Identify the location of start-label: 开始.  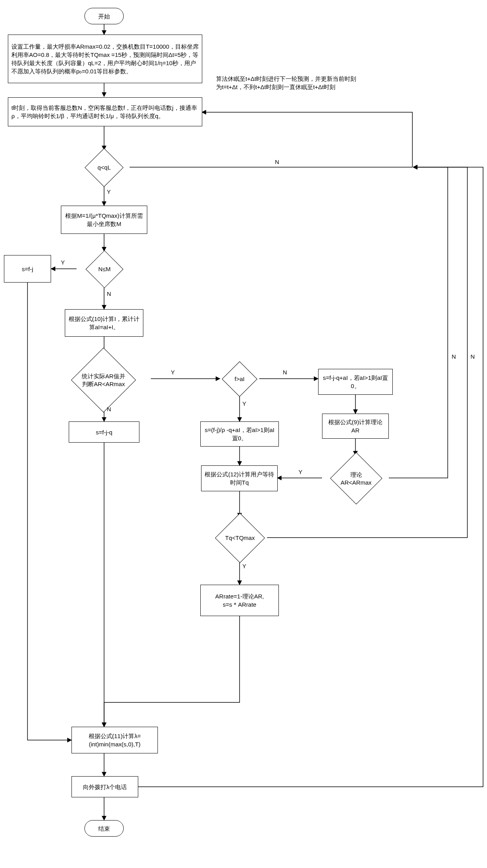
(104, 16).